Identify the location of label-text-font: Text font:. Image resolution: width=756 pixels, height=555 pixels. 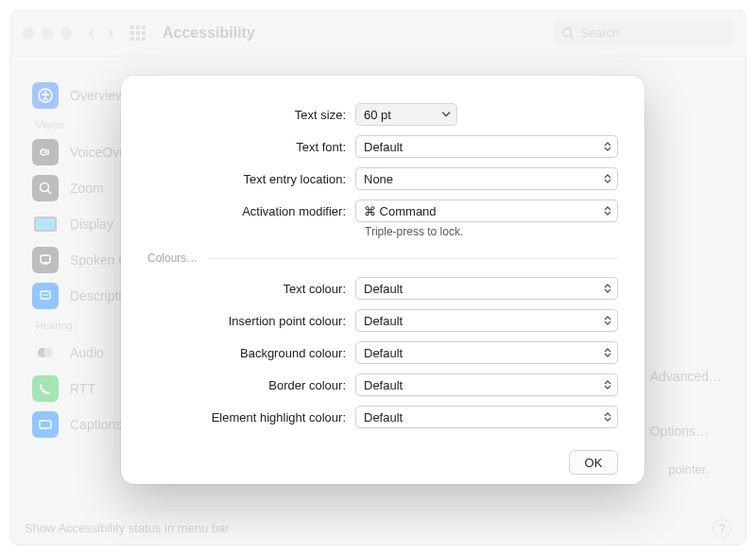
(247, 147).